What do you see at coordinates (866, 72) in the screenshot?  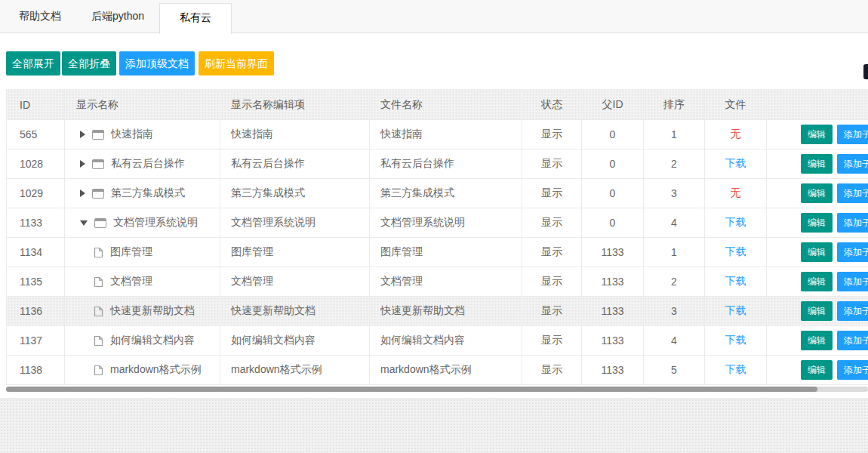 I see `partial-element-right-edge` at bounding box center [866, 72].